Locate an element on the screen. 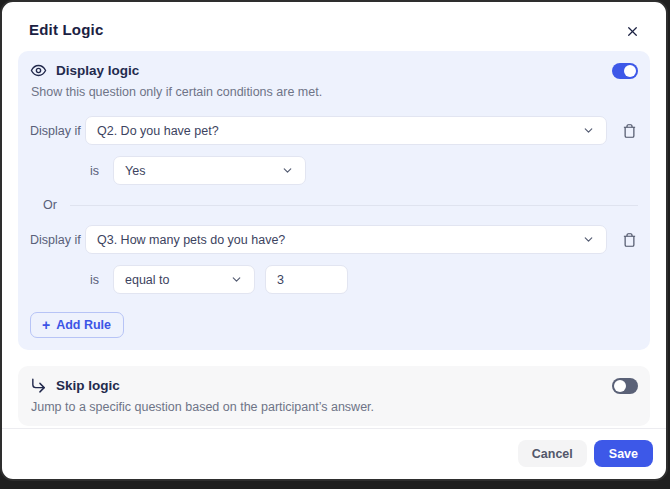 This screenshot has height=489, width=670. question-select-2: Q3. How many pets do you have? is located at coordinates (346, 240).